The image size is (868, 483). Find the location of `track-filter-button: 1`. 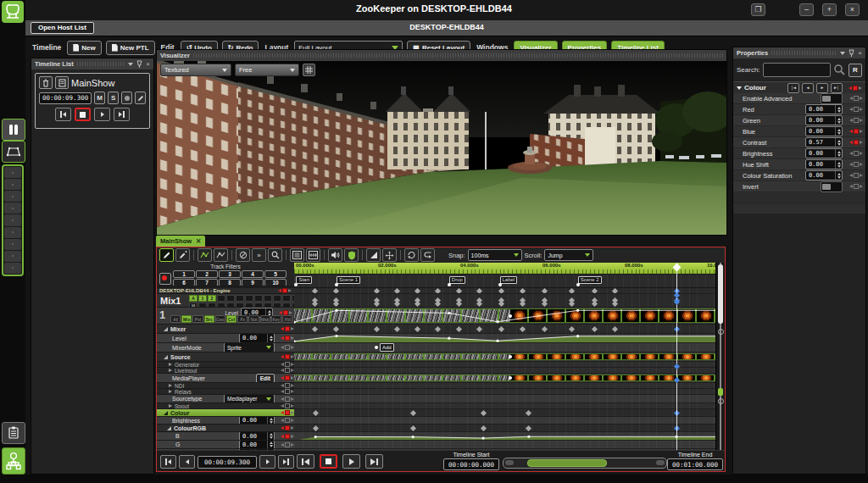

track-filter-button: 1 is located at coordinates (184, 275).